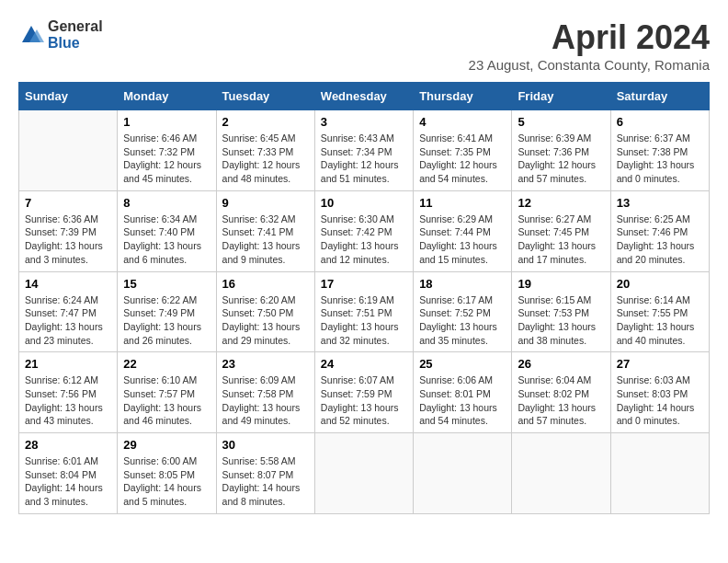 The height and width of the screenshot is (563, 728). Describe the element at coordinates (462, 202) in the screenshot. I see `day-number: 11` at that location.